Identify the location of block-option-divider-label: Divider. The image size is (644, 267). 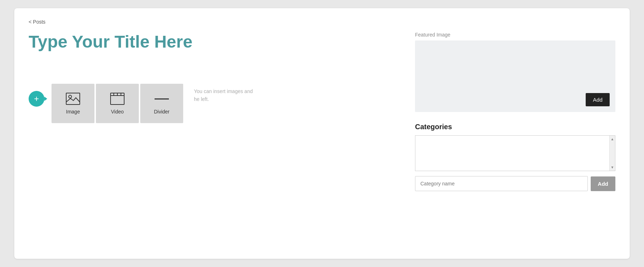
(162, 112).